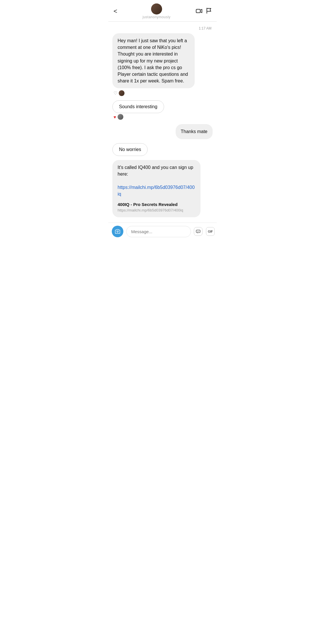  Describe the element at coordinates (157, 205) in the screenshot. I see `link-preview-title: 400IQ - Pro Secrets Revealed` at that location.